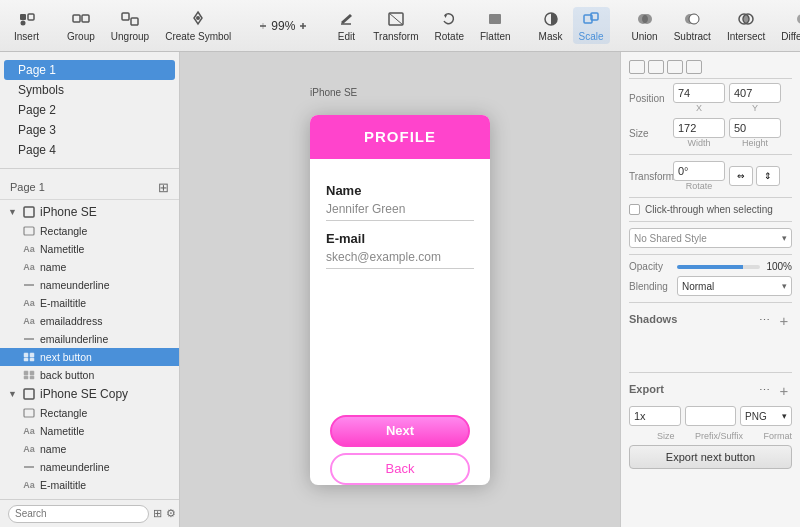 This screenshot has width=800, height=527. Describe the element at coordinates (699, 128) in the screenshot. I see `size-width-input: 172` at that location.